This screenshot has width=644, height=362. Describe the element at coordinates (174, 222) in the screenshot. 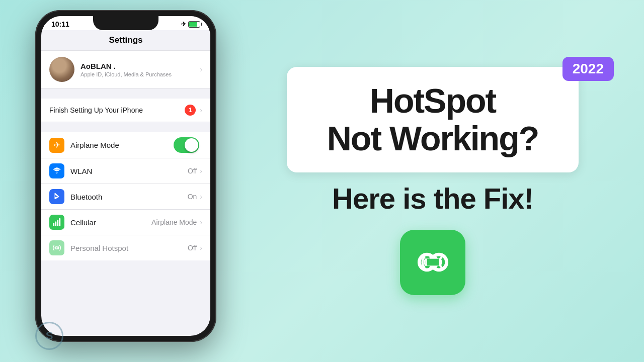

I see `cellular-value: Airplane Mode` at that location.